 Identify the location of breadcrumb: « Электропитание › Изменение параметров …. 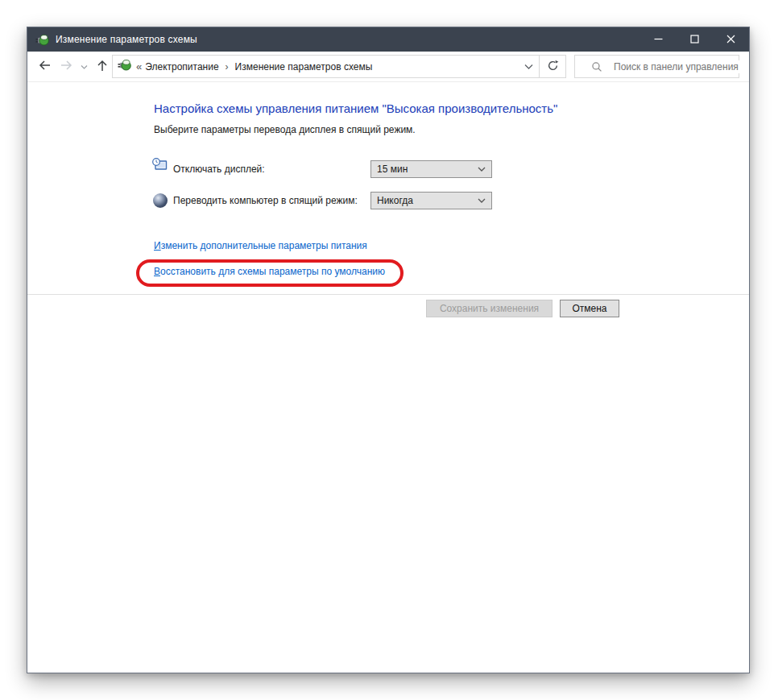
(255, 66).